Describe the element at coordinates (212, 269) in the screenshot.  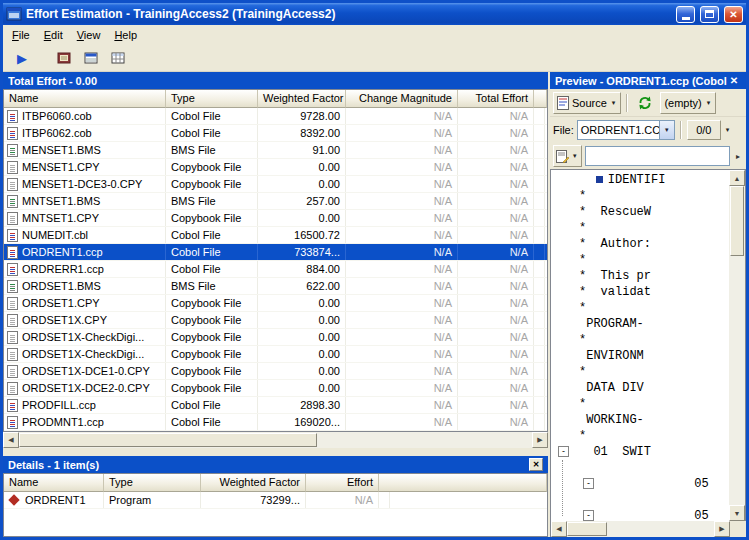
I see `file-type: Cobol File` at that location.